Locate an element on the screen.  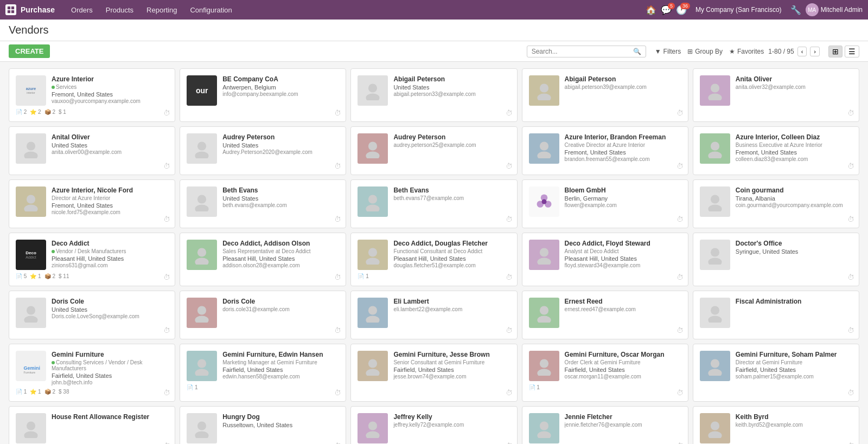
vendor-card: Keith Byrd keith.byrd52@example.com ⏱ is located at coordinates (776, 425).